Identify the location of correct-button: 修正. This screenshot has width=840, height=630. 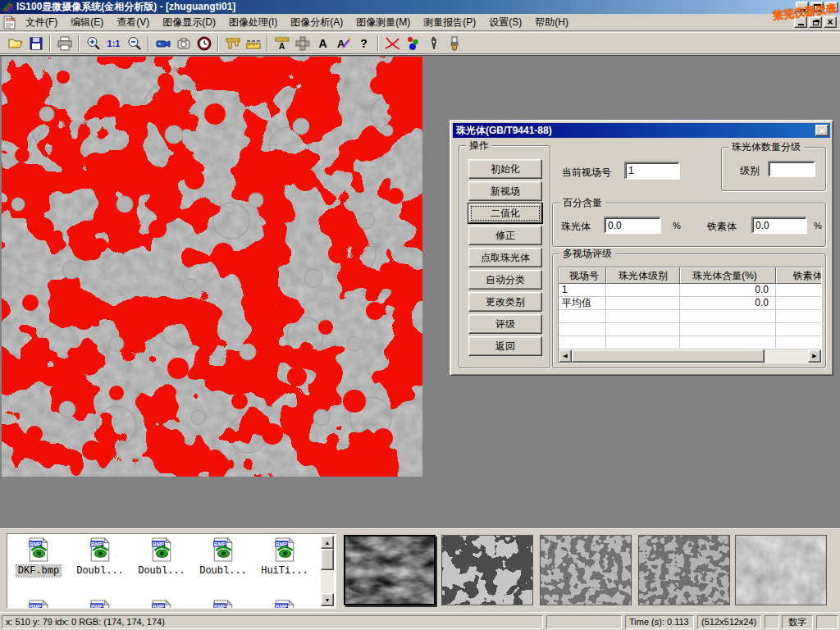
(505, 235).